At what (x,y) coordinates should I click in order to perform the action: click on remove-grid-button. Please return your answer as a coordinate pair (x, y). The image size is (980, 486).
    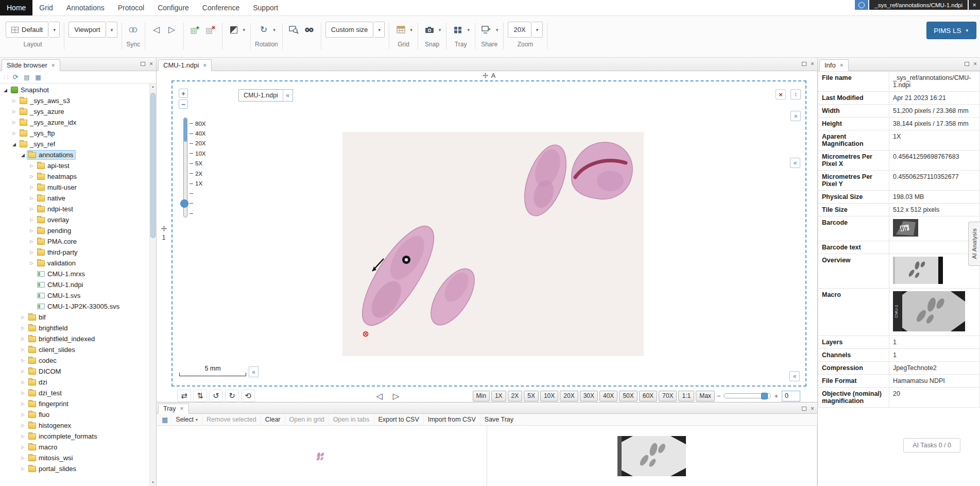
    Looking at the image, I should click on (211, 30).